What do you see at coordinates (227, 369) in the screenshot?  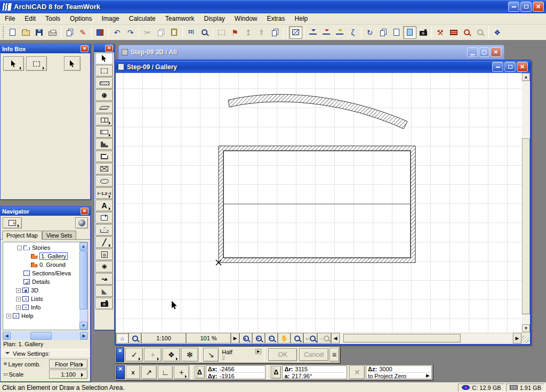 I see `dx-value: -2456` at bounding box center [227, 369].